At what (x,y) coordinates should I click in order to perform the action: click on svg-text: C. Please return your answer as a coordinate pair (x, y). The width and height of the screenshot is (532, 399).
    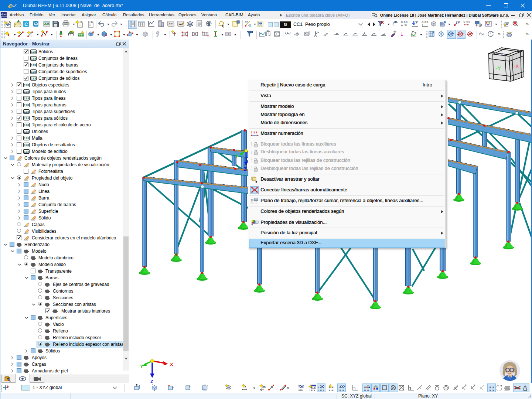
    Looking at the image, I should click on (26, 24).